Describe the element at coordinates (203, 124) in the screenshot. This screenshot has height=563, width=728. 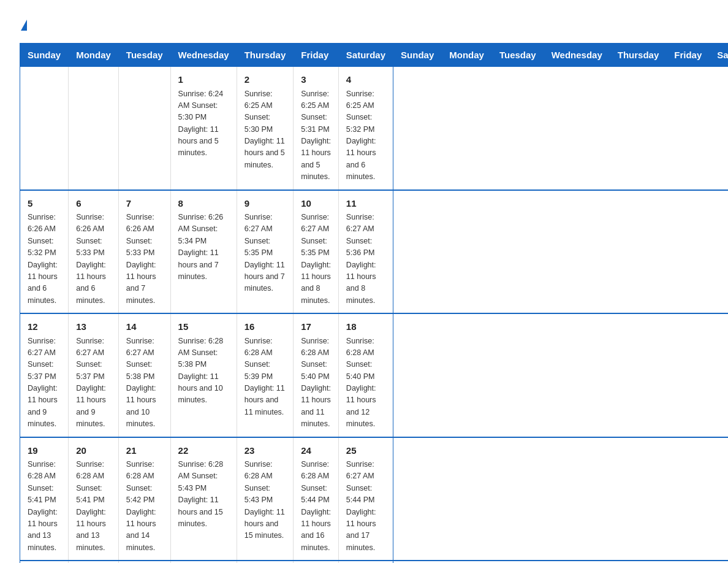
I see `day-info: Sunrise: 6:24 AM Sunset: 5:30 PM Dayligh…` at that location.